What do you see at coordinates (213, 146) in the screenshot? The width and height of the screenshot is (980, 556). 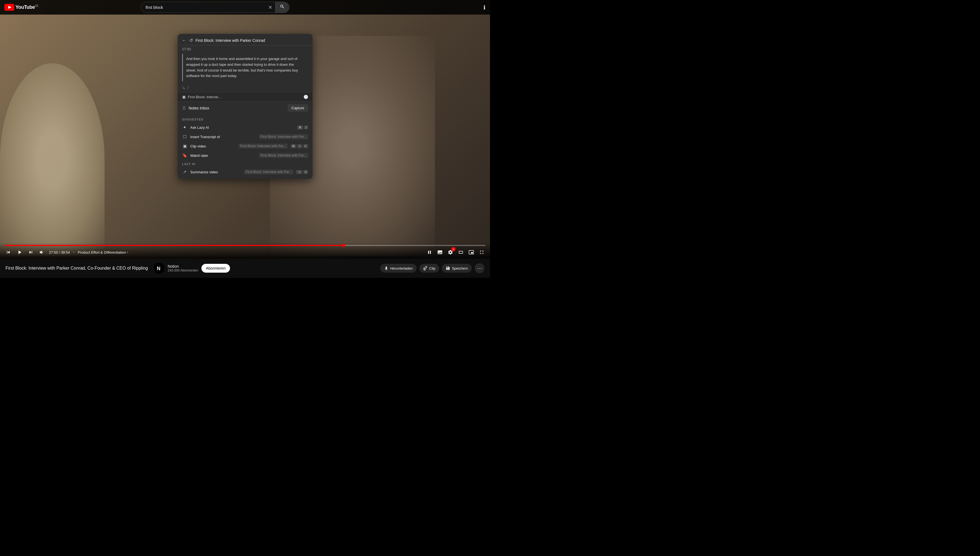 I see `clip-video-label: Clip video` at bounding box center [213, 146].